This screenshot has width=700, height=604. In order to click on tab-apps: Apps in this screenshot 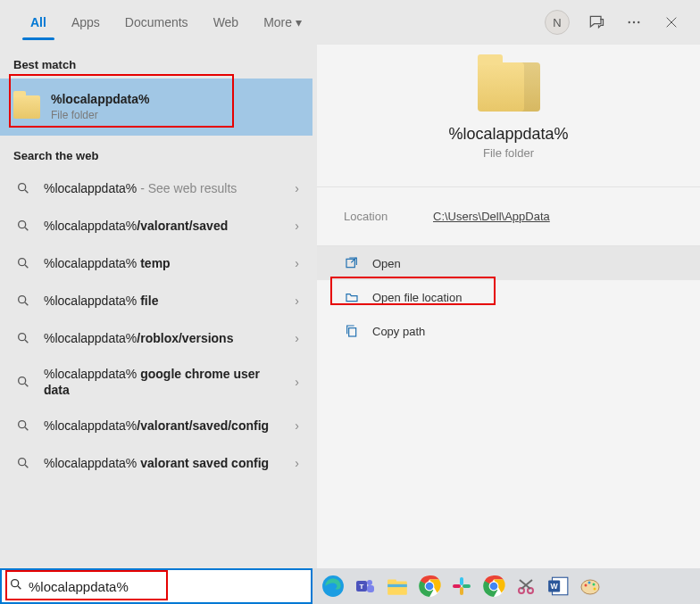, I will do `click(86, 22)`.